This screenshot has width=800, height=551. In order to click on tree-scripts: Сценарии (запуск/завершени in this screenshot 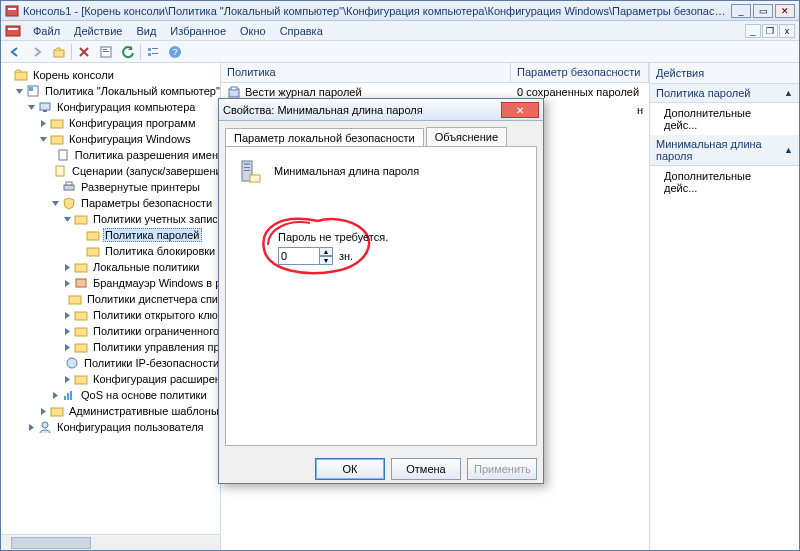, I will do `click(145, 171)`.